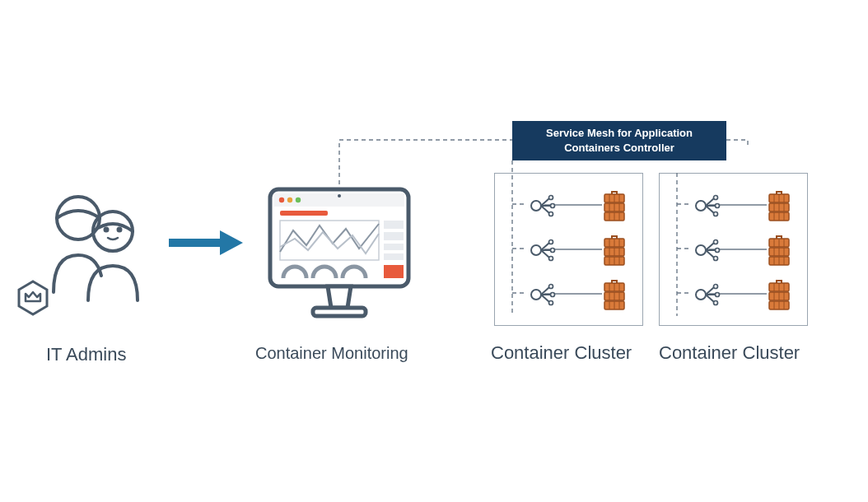 The image size is (868, 502). I want to click on banner-line-1: Service Mesh for Application, so click(619, 133).